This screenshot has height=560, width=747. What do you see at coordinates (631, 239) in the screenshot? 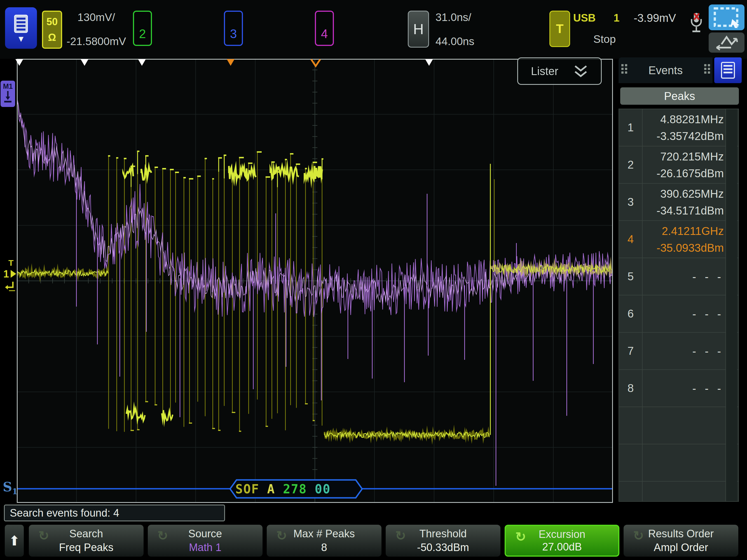
I see `event-number: 4` at bounding box center [631, 239].